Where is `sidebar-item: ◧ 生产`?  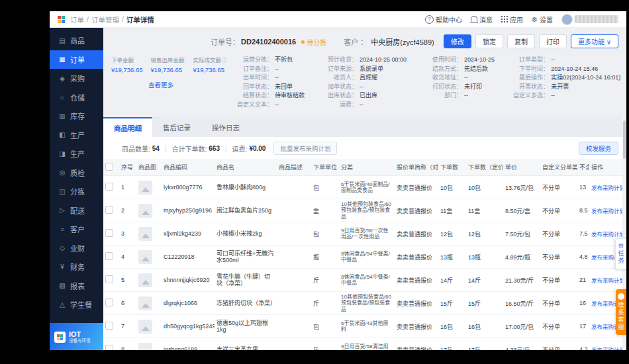 sidebar-item: ◧ 生产 is located at coordinates (77, 135).